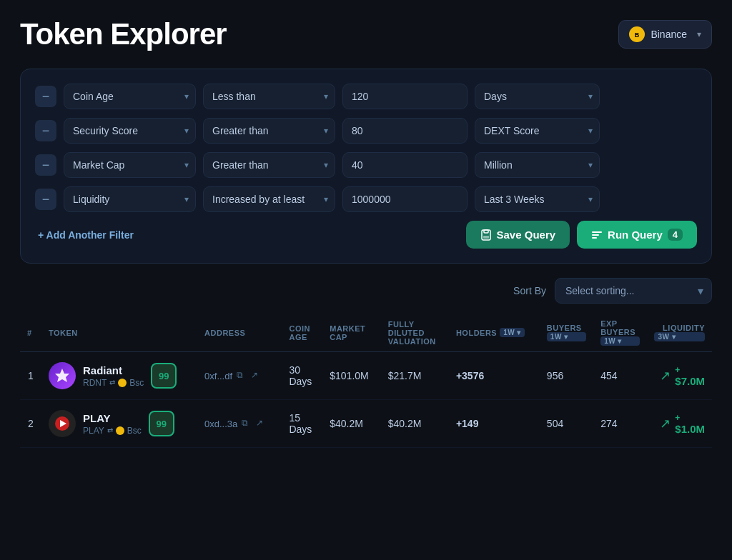 The image size is (732, 560). What do you see at coordinates (538, 165) in the screenshot?
I see `filter-unit-3-select: Million Billion` at bounding box center [538, 165].